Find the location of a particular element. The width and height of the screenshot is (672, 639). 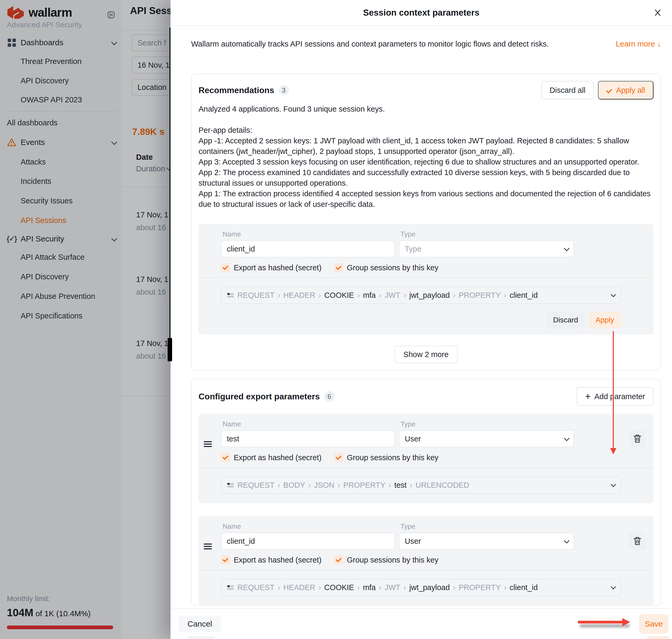

recommendations-details: Analyzed 4 applications. Found 3 unique … is located at coordinates (426, 157).